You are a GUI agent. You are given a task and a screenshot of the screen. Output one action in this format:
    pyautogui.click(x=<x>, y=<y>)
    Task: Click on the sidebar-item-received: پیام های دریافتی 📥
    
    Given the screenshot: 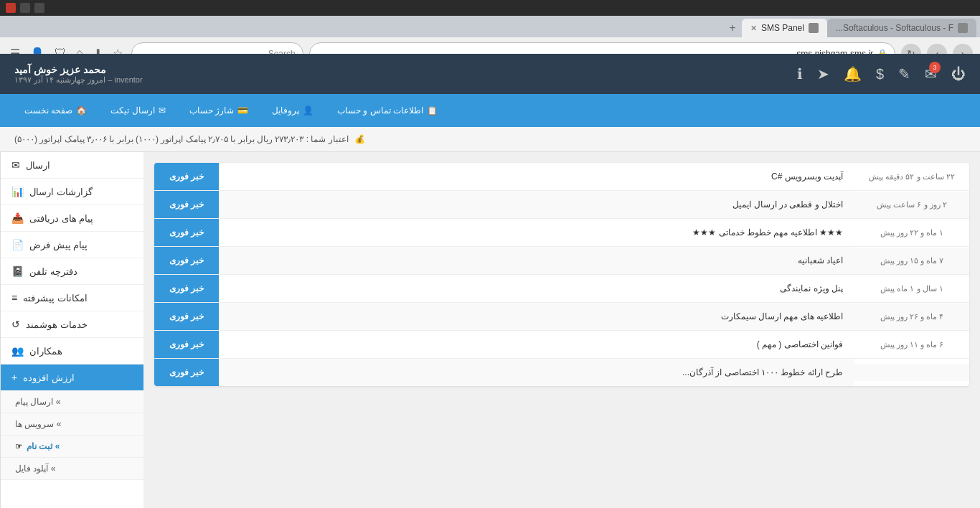 What is the action you would take?
    pyautogui.click(x=72, y=218)
    